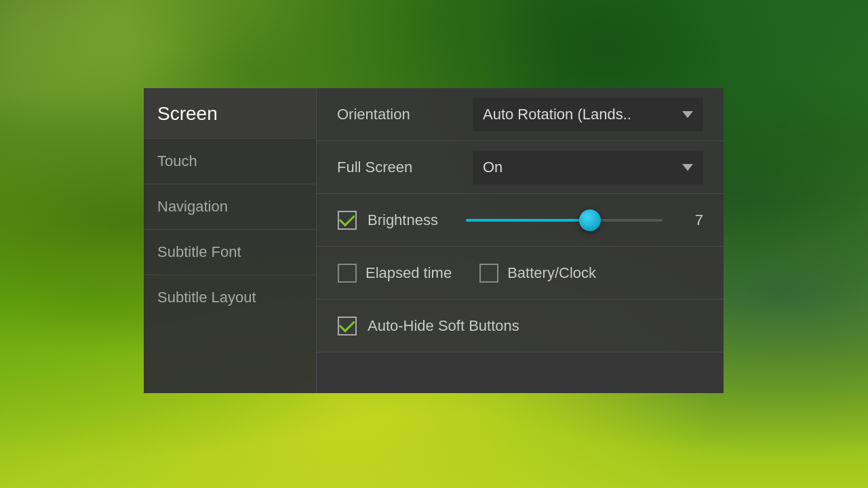 The height and width of the screenshot is (488, 868). What do you see at coordinates (520, 115) in the screenshot?
I see `orientation-row: Orientation Auto Rotation (Lands..` at bounding box center [520, 115].